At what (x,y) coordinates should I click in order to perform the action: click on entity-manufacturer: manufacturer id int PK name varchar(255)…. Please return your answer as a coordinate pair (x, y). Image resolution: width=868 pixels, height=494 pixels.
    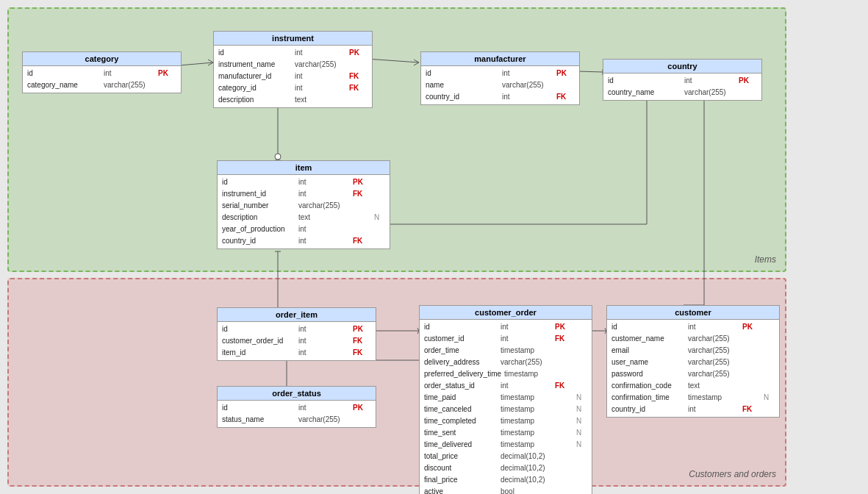
    Looking at the image, I should click on (500, 78).